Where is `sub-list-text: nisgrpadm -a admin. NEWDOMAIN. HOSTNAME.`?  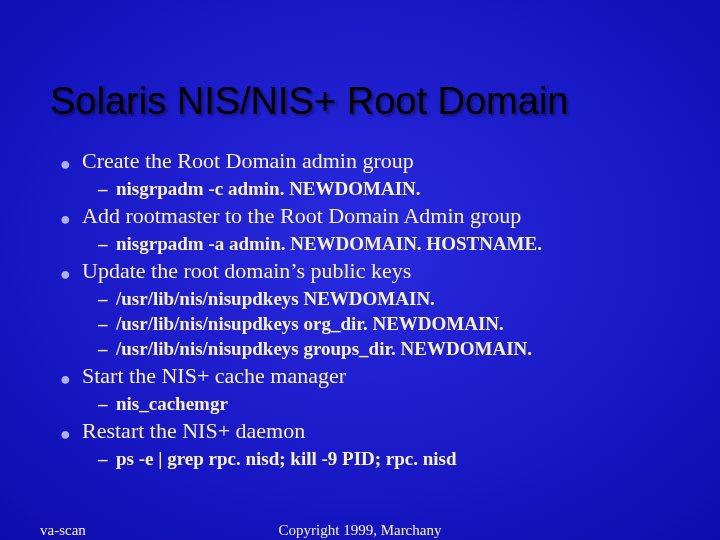
sub-list-text: nisgrpadm -a admin. NEWDOMAIN. HOSTNAME. is located at coordinates (329, 244).